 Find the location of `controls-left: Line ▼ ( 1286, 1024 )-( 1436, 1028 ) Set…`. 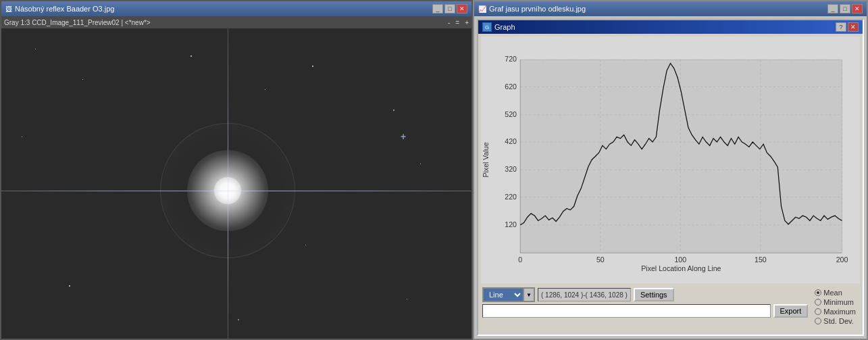

controls-left: Line ▼ ( 1286, 1024 )-( 1436, 1028 ) Set… is located at coordinates (645, 303).